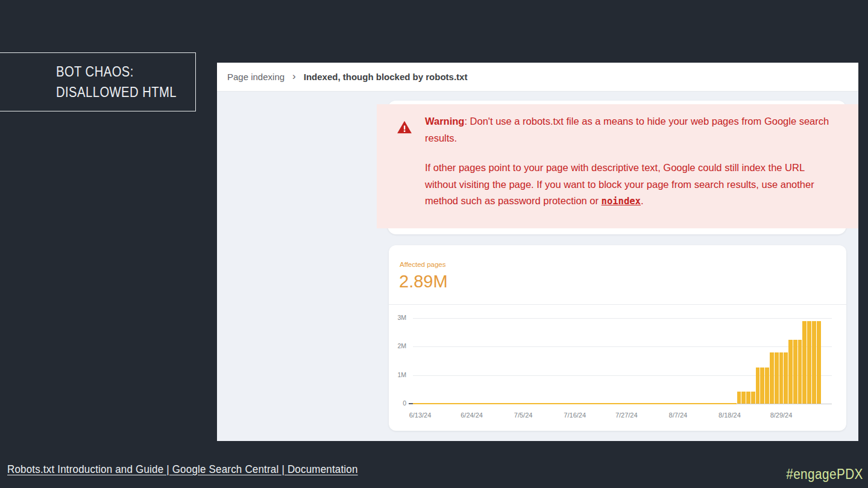 This screenshot has width=868, height=488. I want to click on x-axis-label-8/18/24: 8/18/24, so click(729, 415).